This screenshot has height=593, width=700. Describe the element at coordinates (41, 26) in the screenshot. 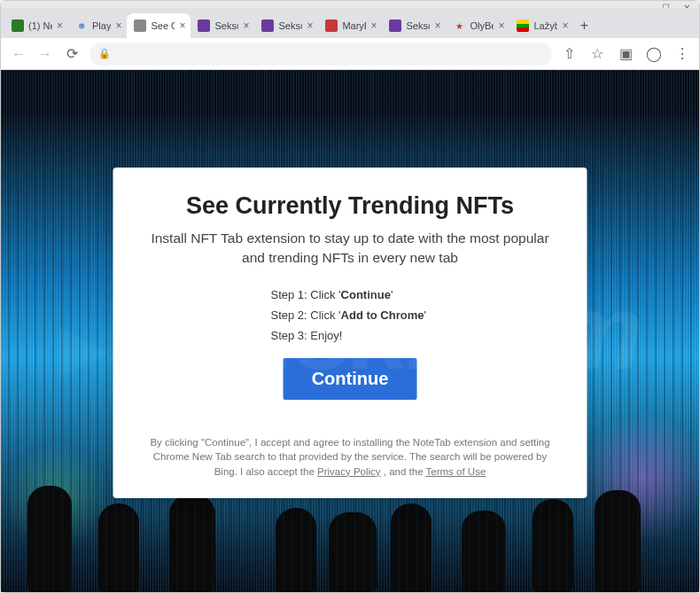

I see `tab-title: (1) Ne` at that location.